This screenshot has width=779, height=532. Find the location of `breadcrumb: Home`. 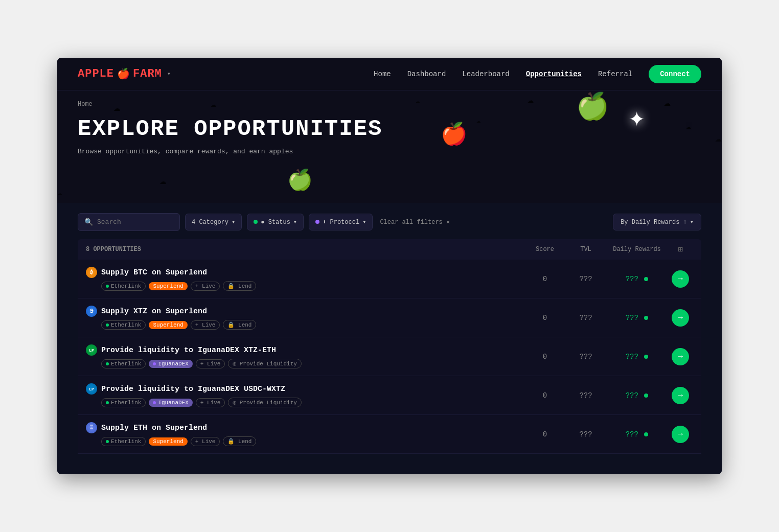

breadcrumb: Home is located at coordinates (390, 104).